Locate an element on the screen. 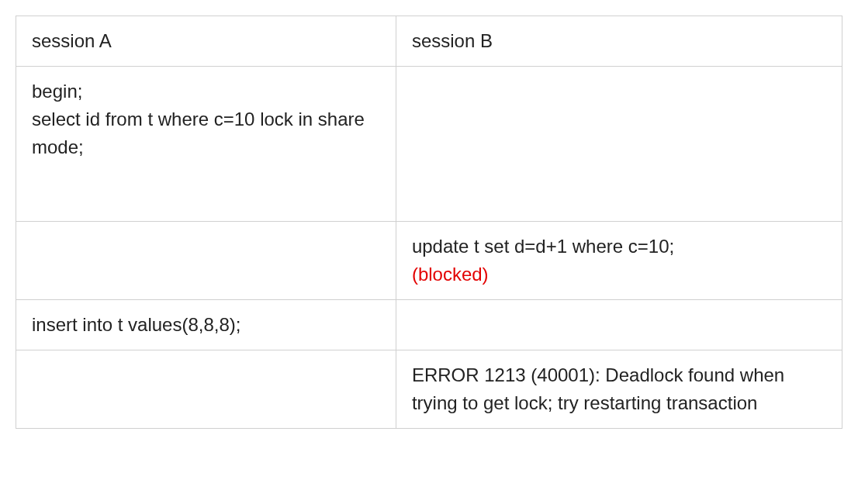  sql-statement: begin; is located at coordinates (206, 91).